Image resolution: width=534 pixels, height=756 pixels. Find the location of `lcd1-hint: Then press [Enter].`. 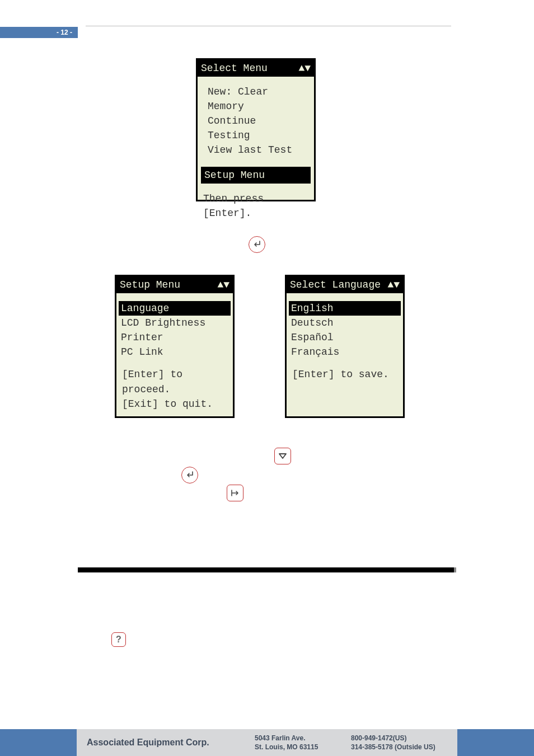

lcd1-hint: Then press [Enter]. is located at coordinates (256, 207).